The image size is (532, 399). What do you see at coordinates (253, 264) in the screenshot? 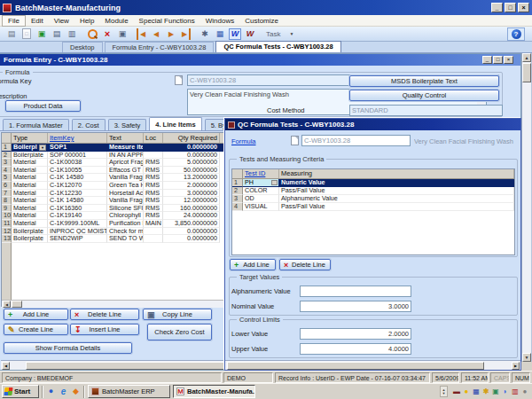
I see `qc-add-line-button: +Add Line` at bounding box center [253, 264].